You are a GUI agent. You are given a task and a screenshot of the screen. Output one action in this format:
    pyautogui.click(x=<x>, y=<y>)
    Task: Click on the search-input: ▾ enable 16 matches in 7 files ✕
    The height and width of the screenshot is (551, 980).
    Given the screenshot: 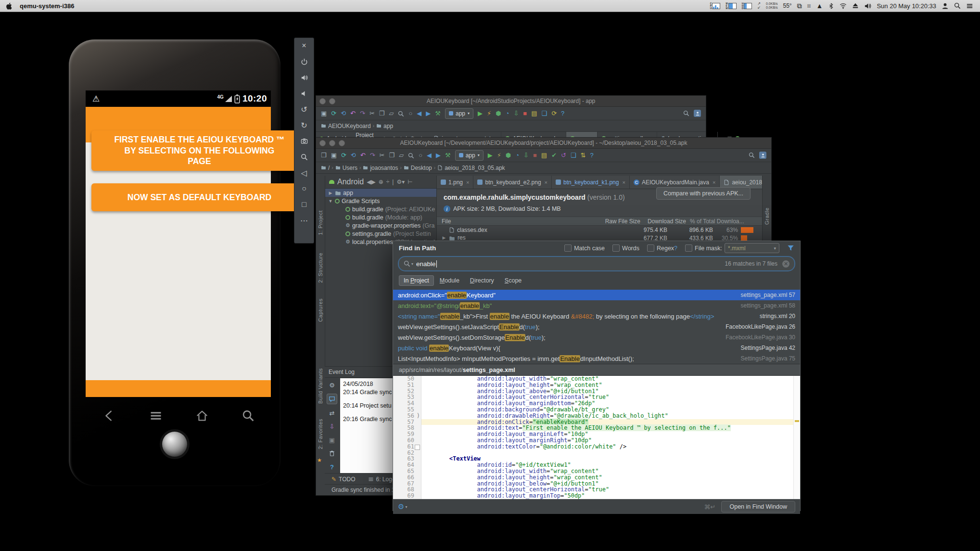 What is the action you would take?
    pyautogui.click(x=597, y=264)
    